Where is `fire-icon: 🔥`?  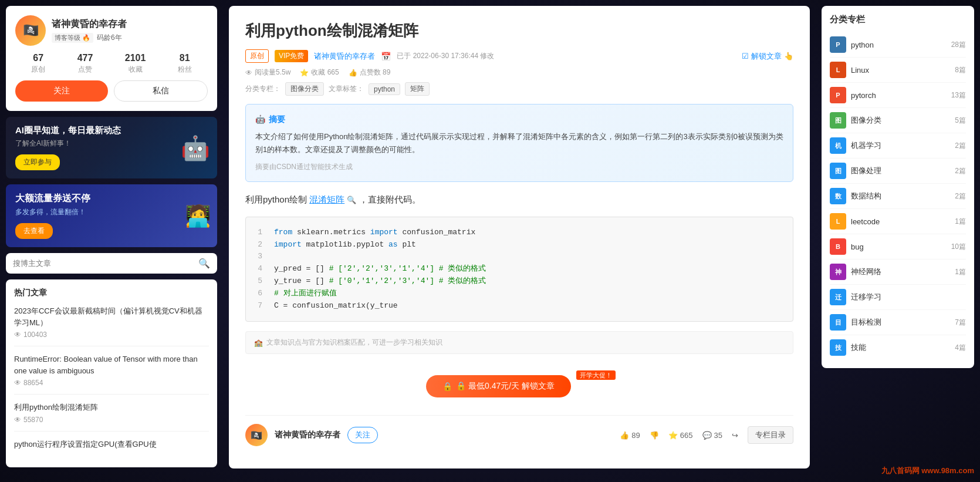
fire-icon: 🔥 is located at coordinates (86, 38).